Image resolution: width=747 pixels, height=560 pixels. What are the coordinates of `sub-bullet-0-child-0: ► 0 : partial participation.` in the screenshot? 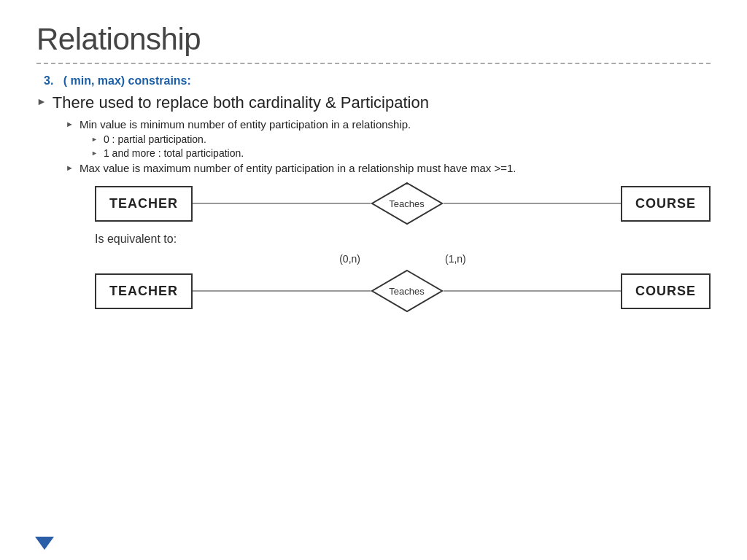 It's located at (374, 139).